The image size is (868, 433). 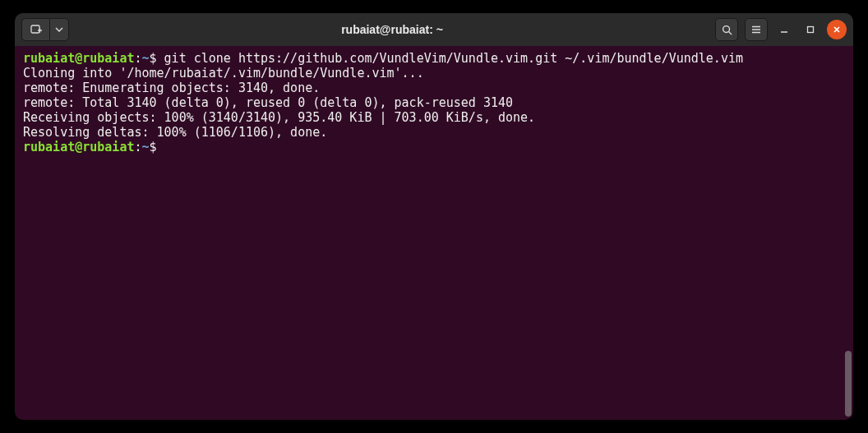 What do you see at coordinates (784, 30) in the screenshot?
I see `minimize-button` at bounding box center [784, 30].